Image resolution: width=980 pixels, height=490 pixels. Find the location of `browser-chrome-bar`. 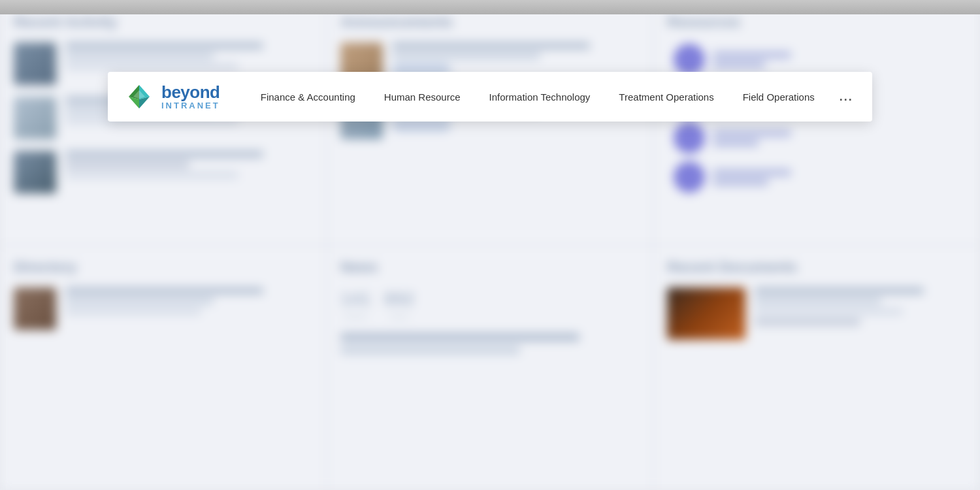

browser-chrome-bar is located at coordinates (490, 7).